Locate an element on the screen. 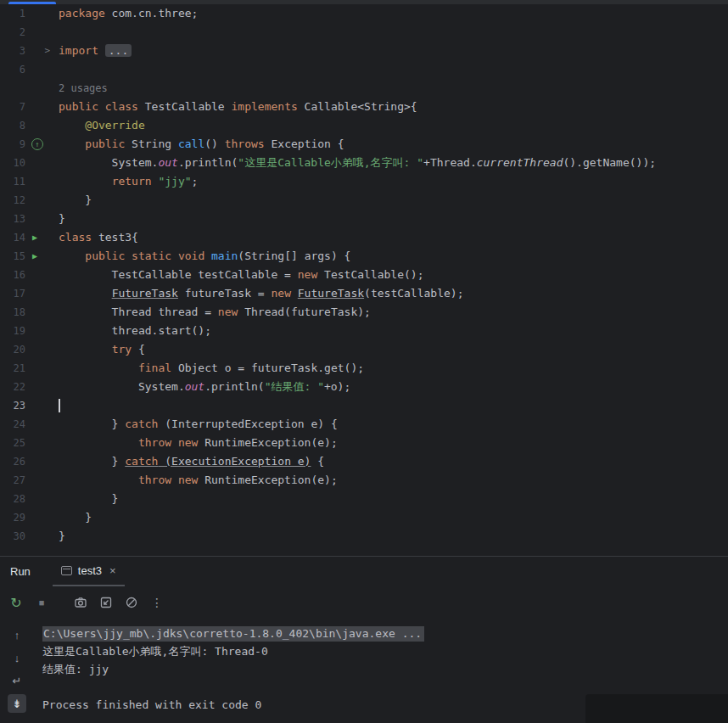  rerun-icon: ↻ is located at coordinates (16, 602).